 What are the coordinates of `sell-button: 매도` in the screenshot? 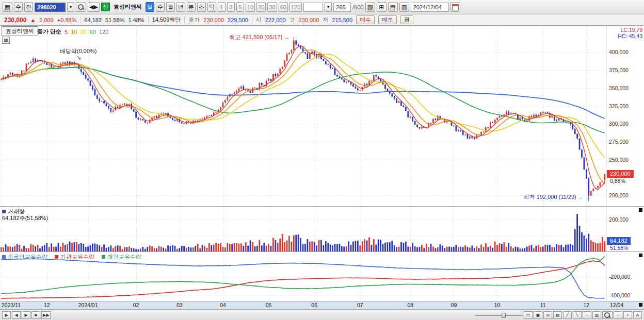 It's located at (388, 20).